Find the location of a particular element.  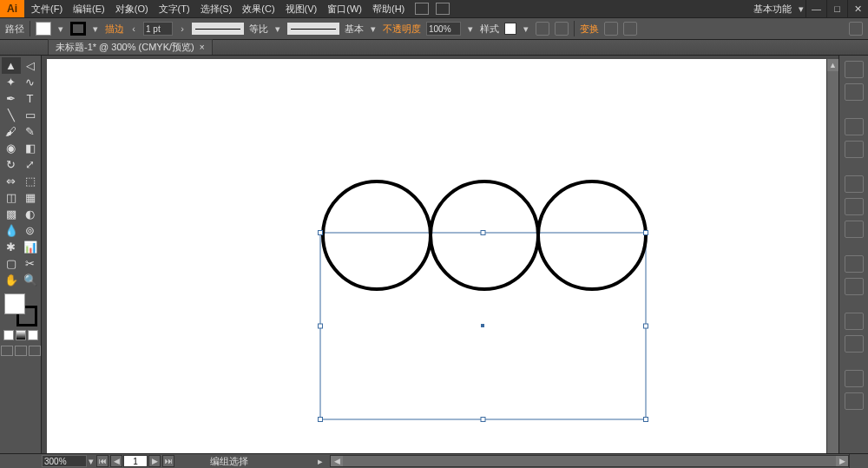

style-dropdown-icon: ▾ is located at coordinates (526, 29).